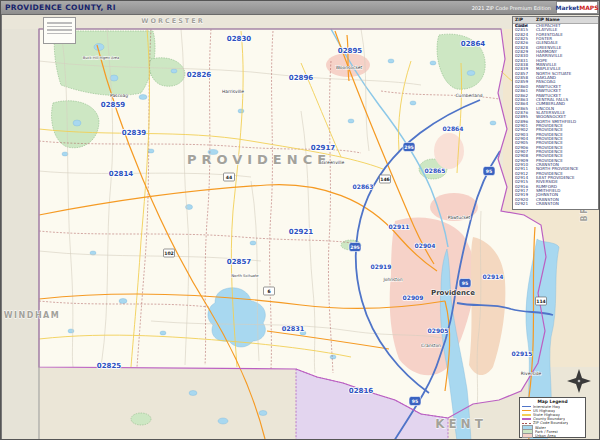 This screenshot has height=440, width=600. I want to click on town-label: Greenville, so click(334, 162).